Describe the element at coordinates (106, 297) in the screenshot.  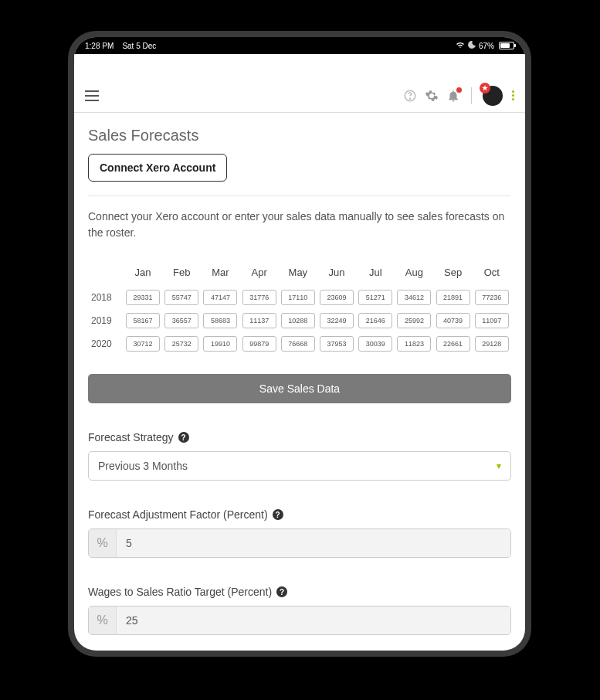
I see `year-label: 2018` at that location.